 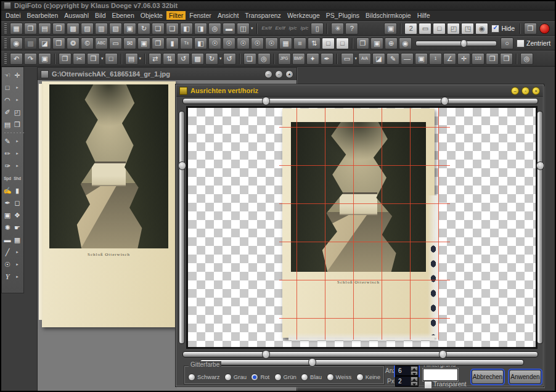 What do you see at coordinates (255, 377) in the screenshot?
I see `radio-rot-dot` at bounding box center [255, 377].